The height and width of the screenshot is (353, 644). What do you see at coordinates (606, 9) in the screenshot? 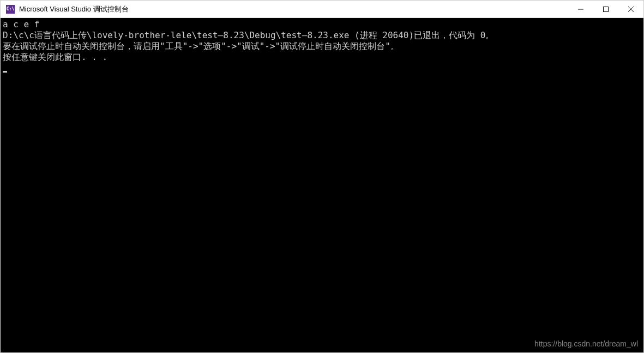
I see `maximize-button` at bounding box center [606, 9].